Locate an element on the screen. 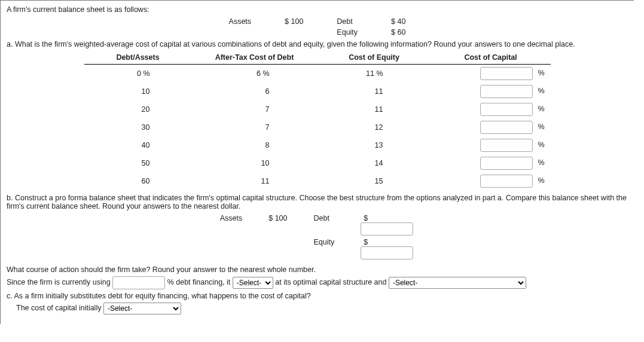 The image size is (644, 342). cell-cost-equity: 14 is located at coordinates (374, 163).